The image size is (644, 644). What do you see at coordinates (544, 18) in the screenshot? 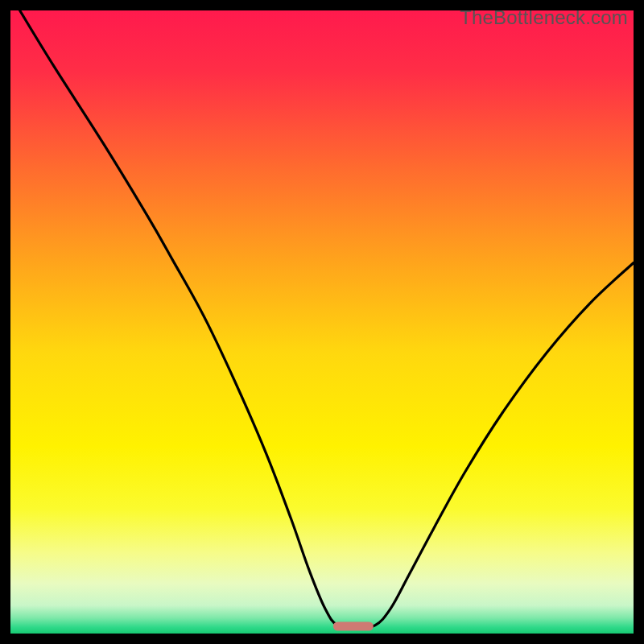
I see `watermark-text: TheBottleneck.com` at bounding box center [544, 18].